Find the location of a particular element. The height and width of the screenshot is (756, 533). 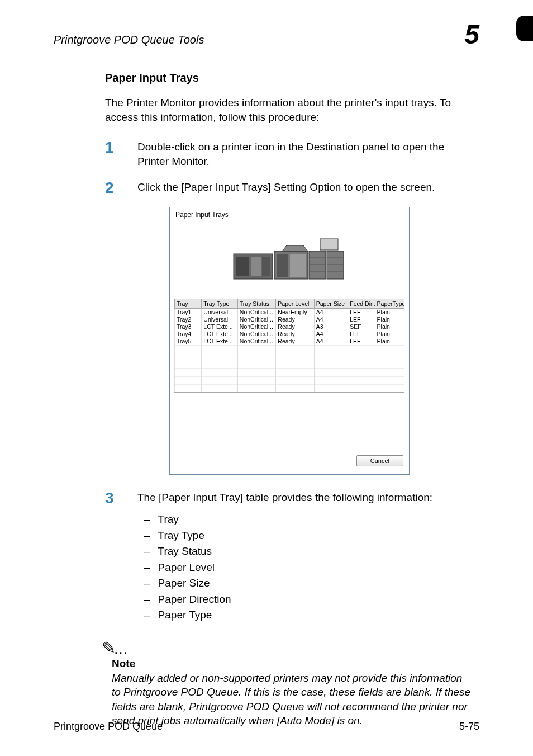

dialog-title: Paper Input Trays is located at coordinates (289, 214).